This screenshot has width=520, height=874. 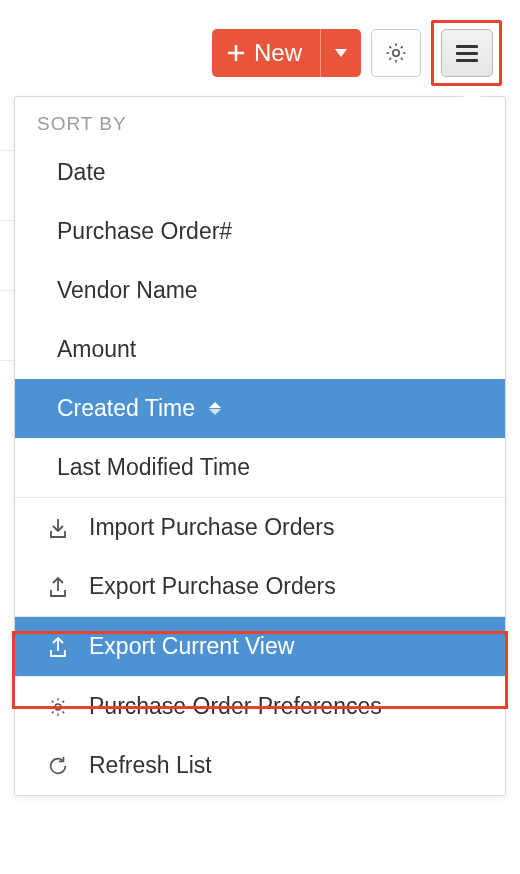 I want to click on sort-item-amount: Amount, so click(x=260, y=350).